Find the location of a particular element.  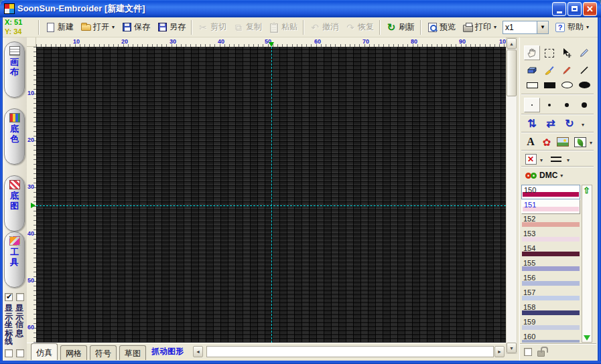

pen-tool-button is located at coordinates (584, 53).